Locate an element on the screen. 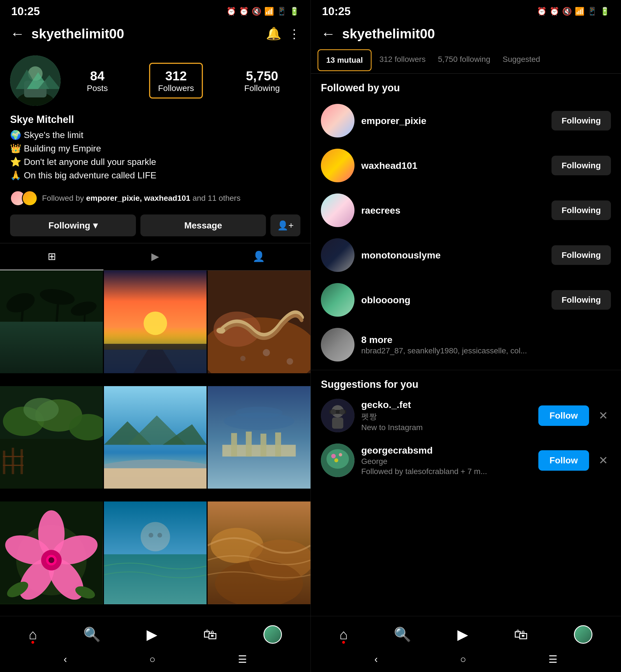  profile-display-name: Skye Mitchell is located at coordinates (155, 120).